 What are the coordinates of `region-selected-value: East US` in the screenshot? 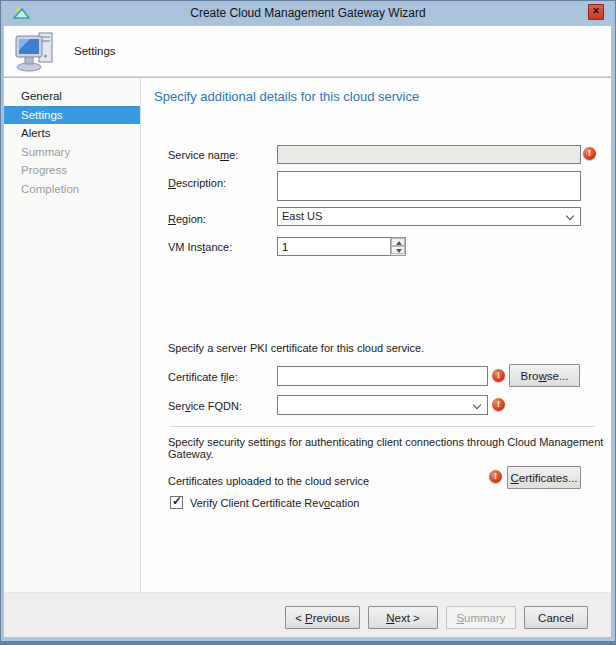 It's located at (302, 216).